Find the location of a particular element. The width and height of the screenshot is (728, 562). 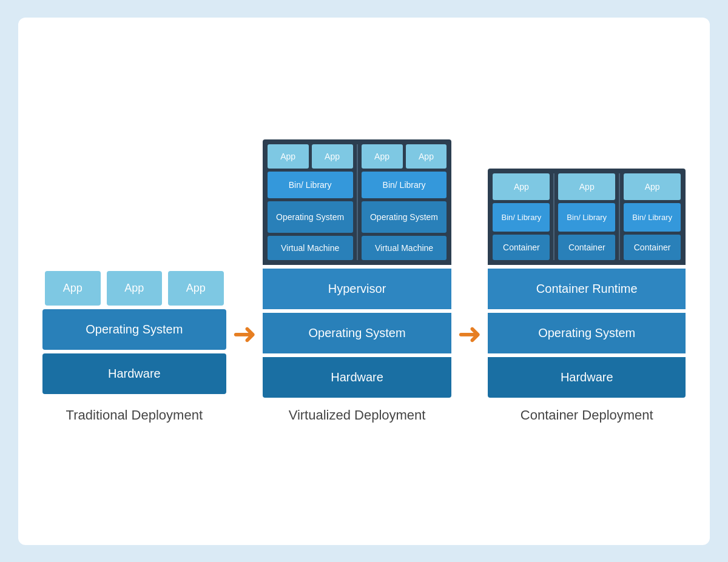

vm1-app-1: App is located at coordinates (288, 156).